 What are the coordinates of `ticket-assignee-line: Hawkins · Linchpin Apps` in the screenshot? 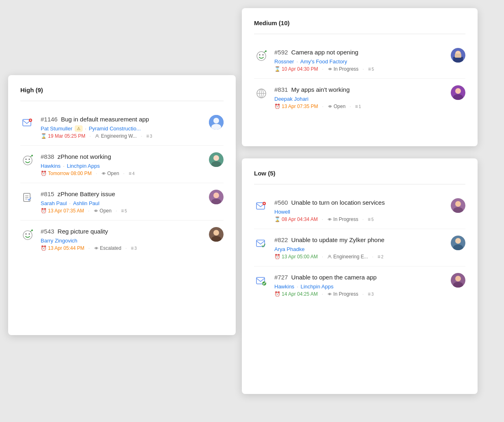 It's located at (122, 166).